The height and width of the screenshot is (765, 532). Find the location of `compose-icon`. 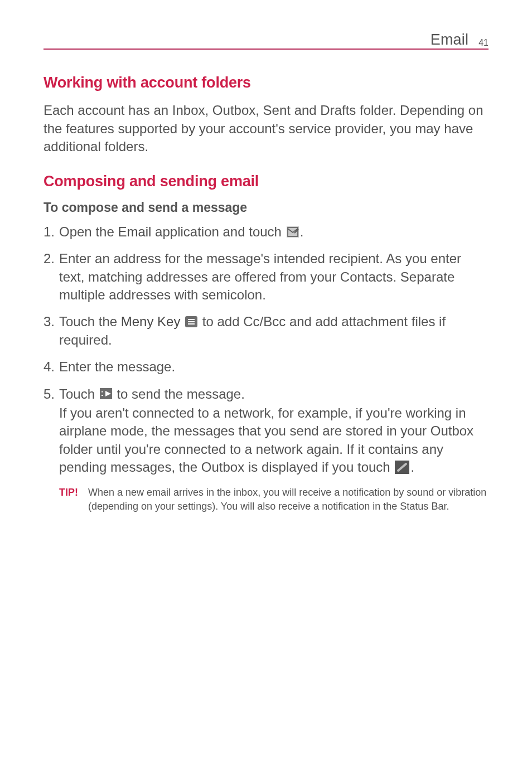

compose-icon is located at coordinates (293, 232).